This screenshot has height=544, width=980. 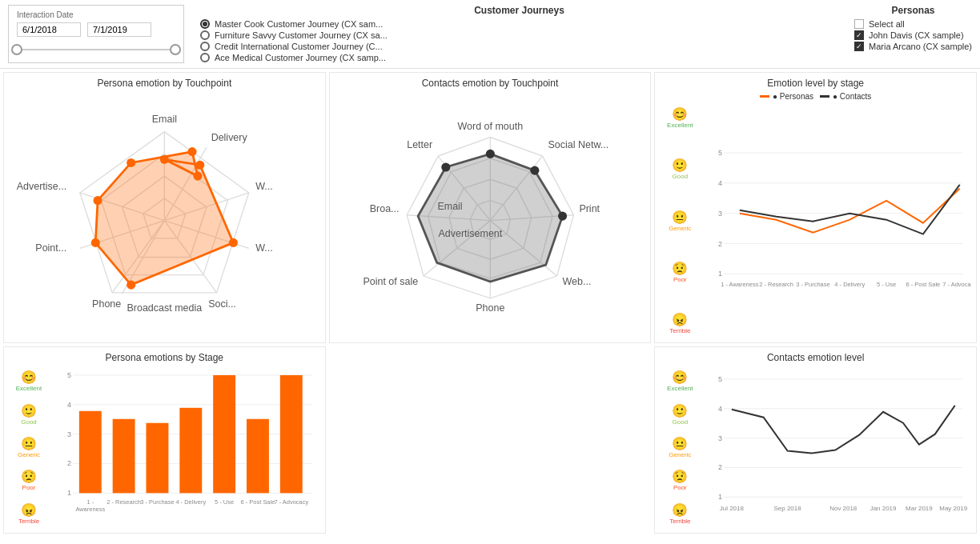 I want to click on persona-emotion-touchpoint-title: Persona emotion by Touchpoint, so click(x=165, y=83).